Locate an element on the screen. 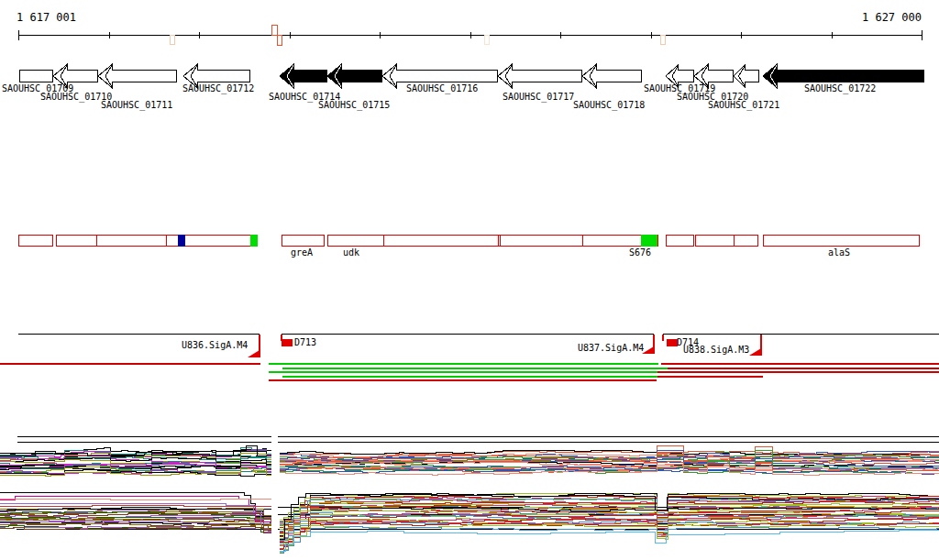 This screenshot has height=560, width=939. gene-label-saouhsc-01715: SAOUHSC_01715 is located at coordinates (354, 105).